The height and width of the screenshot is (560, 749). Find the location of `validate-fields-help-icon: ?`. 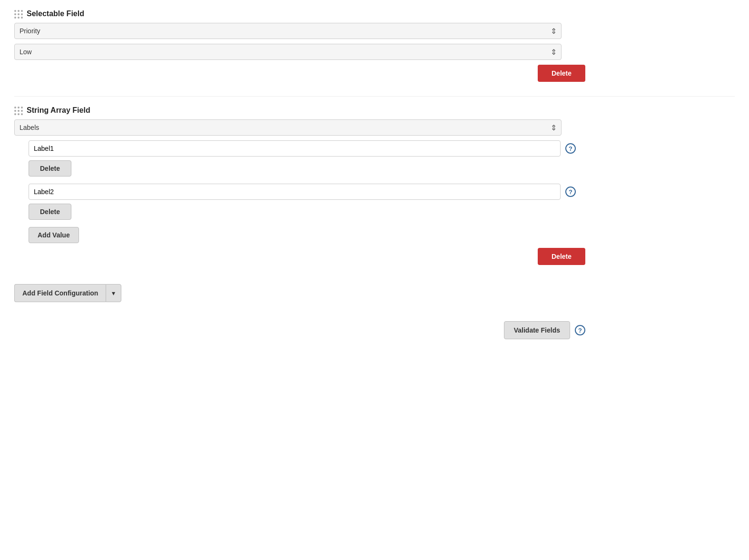

validate-fields-help-icon: ? is located at coordinates (580, 330).